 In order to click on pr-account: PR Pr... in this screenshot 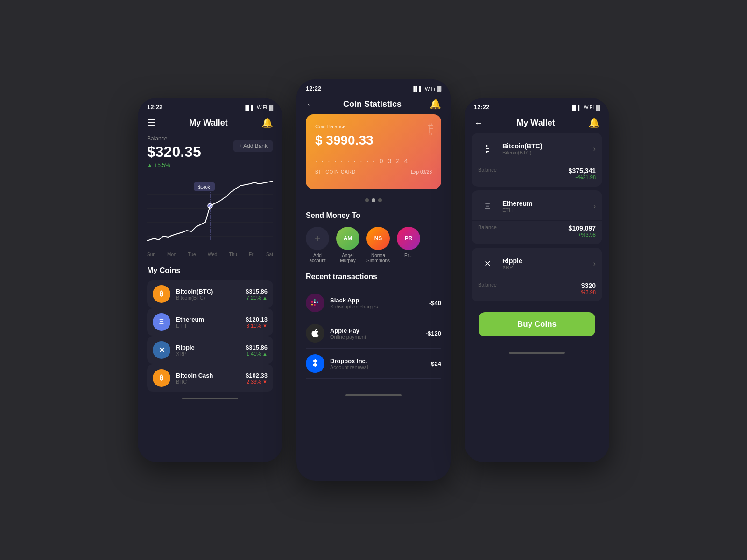, I will do `click(409, 245)`.